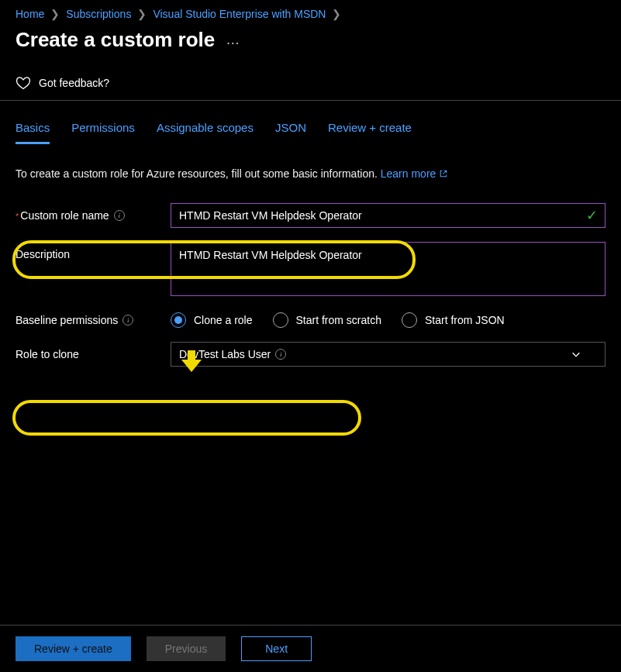 The width and height of the screenshot is (621, 672). Describe the element at coordinates (223, 320) in the screenshot. I see `radio-label: Clone a role` at that location.